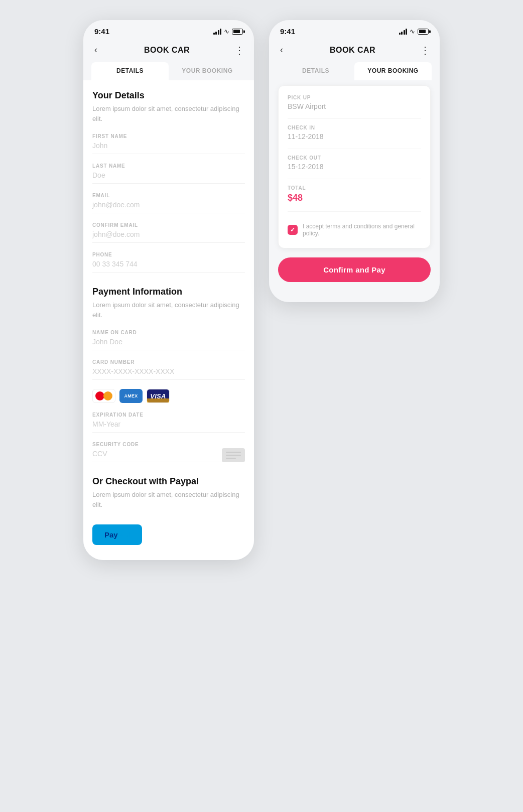 The image size is (523, 812). What do you see at coordinates (169, 369) in the screenshot?
I see `field-card-number: CARD NUMBER XXXX-XXXX-XXXX-XXXX` at bounding box center [169, 369].